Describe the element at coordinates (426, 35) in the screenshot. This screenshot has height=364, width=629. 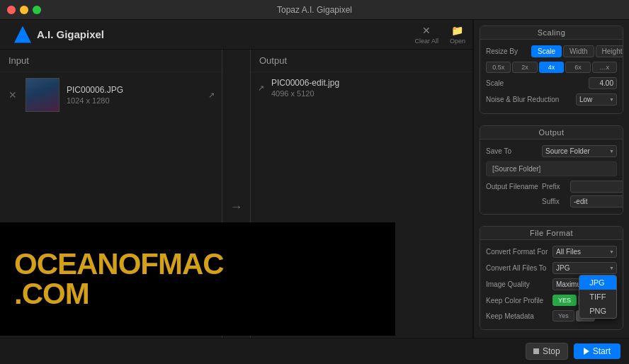
I see `clear-all-button: ✕ Clear All` at that location.